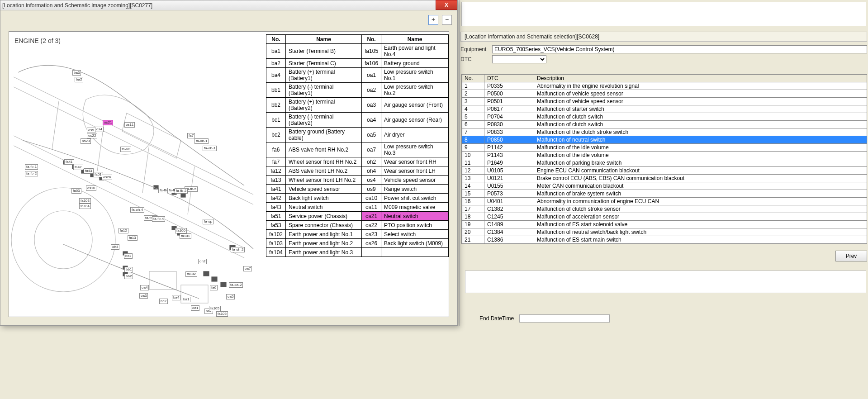 This screenshot has height=399, width=868. Describe the element at coordinates (664, 224) in the screenshot. I see `dtc-row: 19C1489Malfunction of ES start solenoid …` at that location.